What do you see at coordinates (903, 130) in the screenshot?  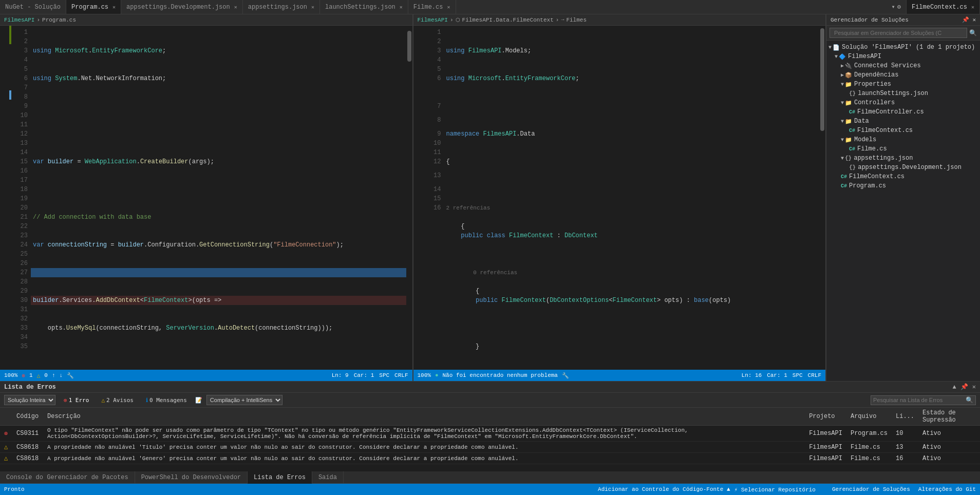 I see `tree-filmecontext-data: C# FilmeContext.cs` at bounding box center [903, 130].